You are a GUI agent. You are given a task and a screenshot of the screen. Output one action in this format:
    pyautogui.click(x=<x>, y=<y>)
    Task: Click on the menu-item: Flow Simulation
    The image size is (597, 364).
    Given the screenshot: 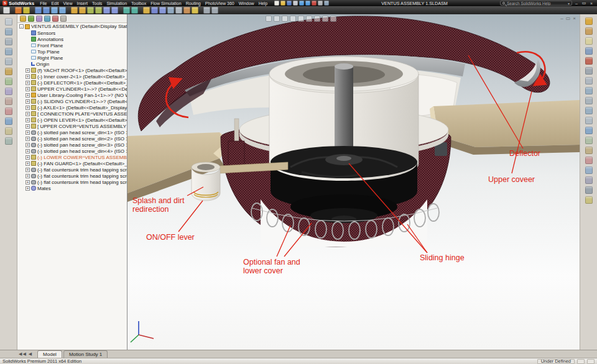 What is the action you would take?
    pyautogui.click(x=165, y=4)
    